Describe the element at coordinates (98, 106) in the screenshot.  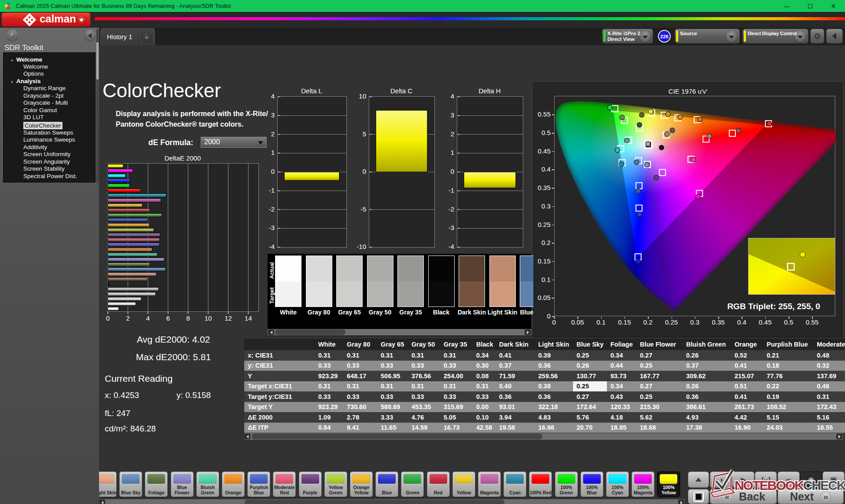
I see `sidebar-scrollbar` at that location.